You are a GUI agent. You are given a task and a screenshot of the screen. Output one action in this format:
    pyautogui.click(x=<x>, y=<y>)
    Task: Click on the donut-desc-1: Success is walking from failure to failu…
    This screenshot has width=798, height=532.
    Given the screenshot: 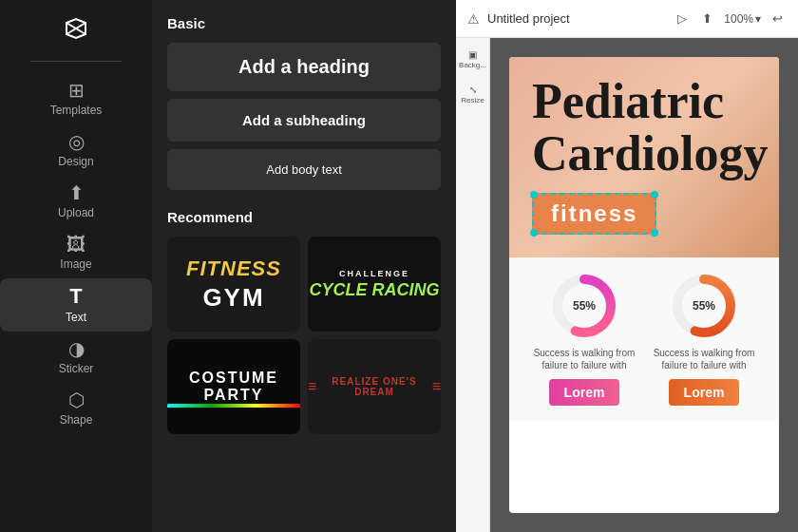 What is the action you would take?
    pyautogui.click(x=584, y=359)
    